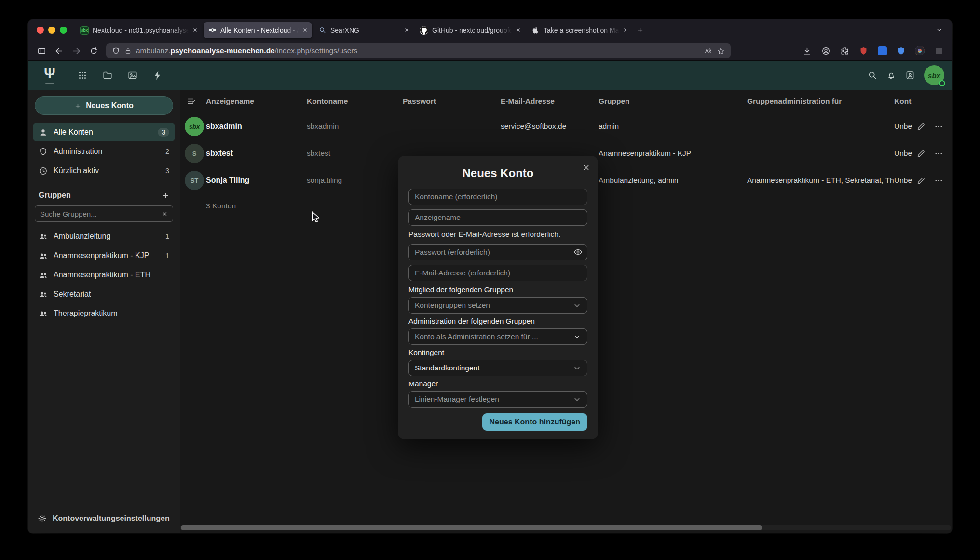  Describe the element at coordinates (498, 368) in the screenshot. I see `quota-select: Standardkontingent` at that location.